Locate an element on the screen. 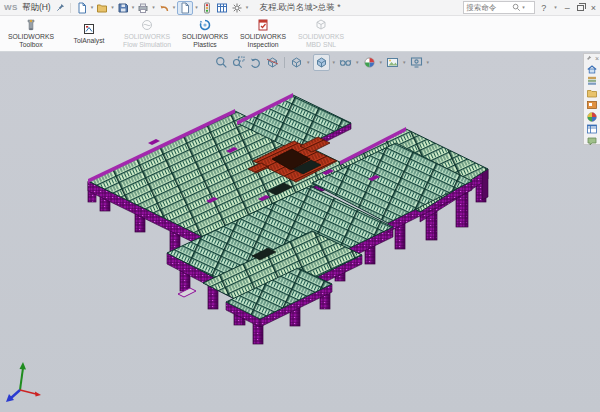 The image size is (600, 412). inspection-icon is located at coordinates (263, 25).